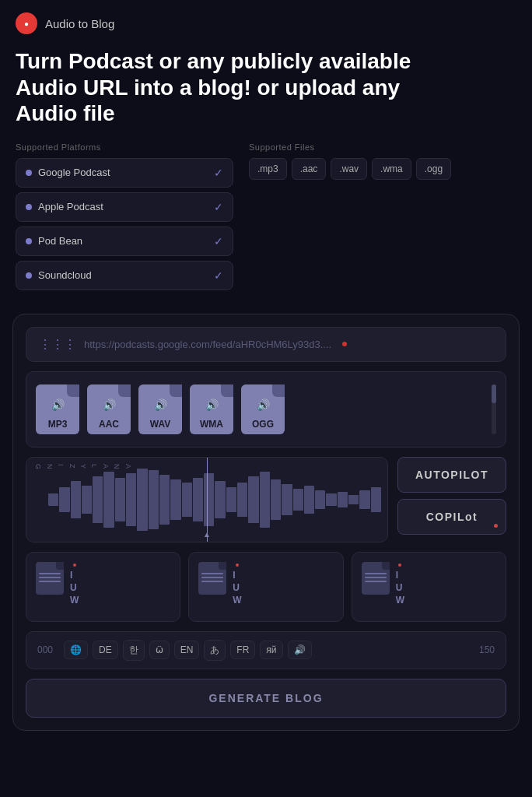  I want to click on file-icon-wma: 🔊 WMA, so click(212, 409).